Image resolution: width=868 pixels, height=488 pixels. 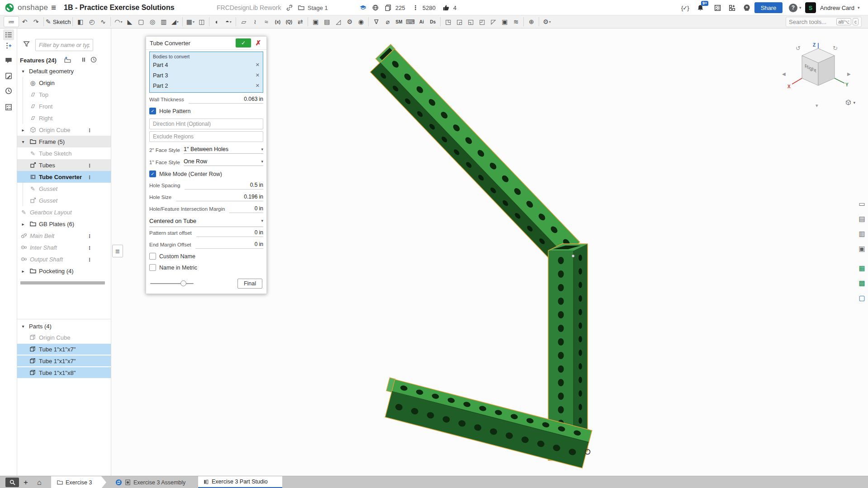 I want to click on measure-tool: ⌀, so click(x=387, y=22).